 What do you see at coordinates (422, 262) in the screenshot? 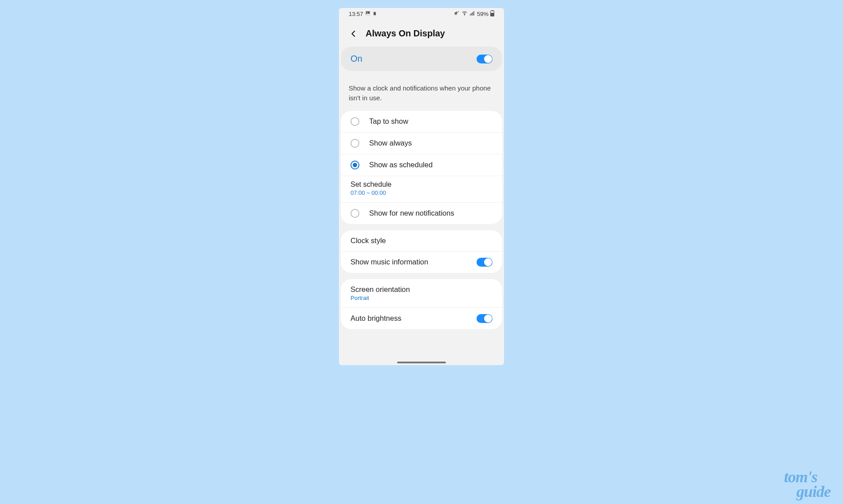
I see `show-music-information-item: Show music information` at bounding box center [422, 262].